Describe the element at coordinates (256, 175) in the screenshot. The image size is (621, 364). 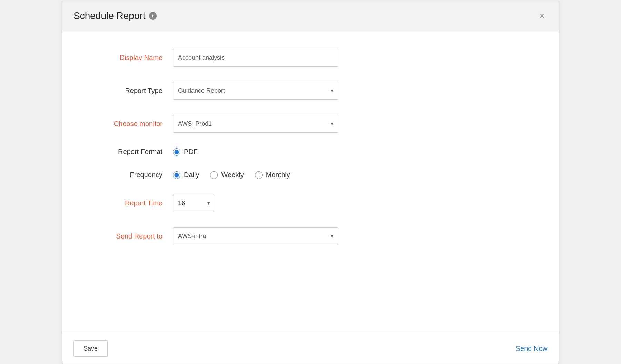
I see `frequency-radio-group: Daily Weekly Monthly` at that location.